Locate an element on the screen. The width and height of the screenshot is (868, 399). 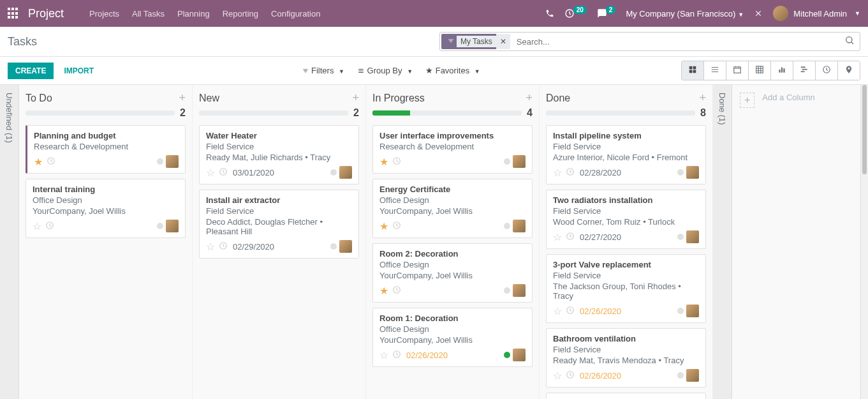
user-menu: Mitchell Admin ▼ is located at coordinates (816, 13).